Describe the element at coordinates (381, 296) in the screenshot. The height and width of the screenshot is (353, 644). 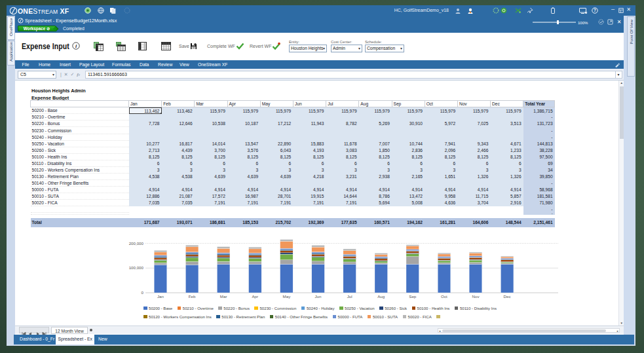
I see `svg-text: Aug` at that location.